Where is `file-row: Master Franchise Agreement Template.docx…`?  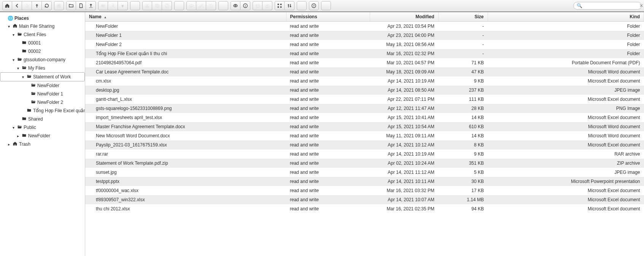
file-row: Master Franchise Agreement Template.docx… is located at coordinates (364, 127).